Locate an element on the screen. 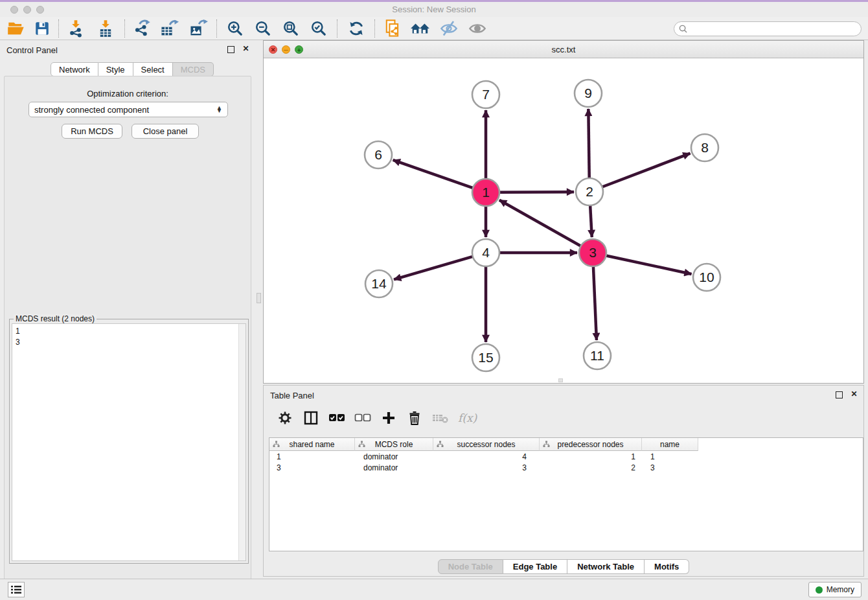 The image size is (868, 600). tab-network-table: Network Table is located at coordinates (606, 566).